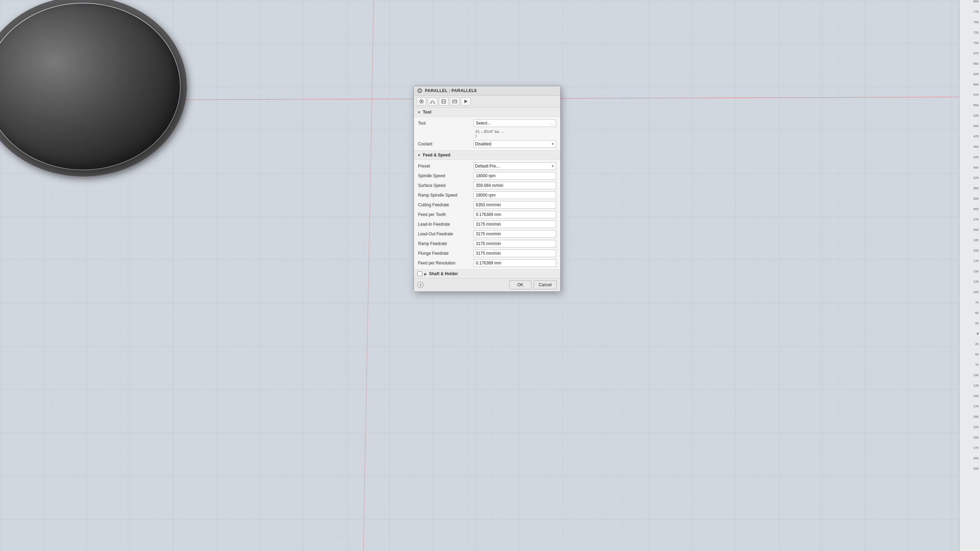 The height and width of the screenshot is (551, 980). What do you see at coordinates (451, 91) in the screenshot?
I see `dialog-title: PARALLEL : PARALLEL8` at bounding box center [451, 91].